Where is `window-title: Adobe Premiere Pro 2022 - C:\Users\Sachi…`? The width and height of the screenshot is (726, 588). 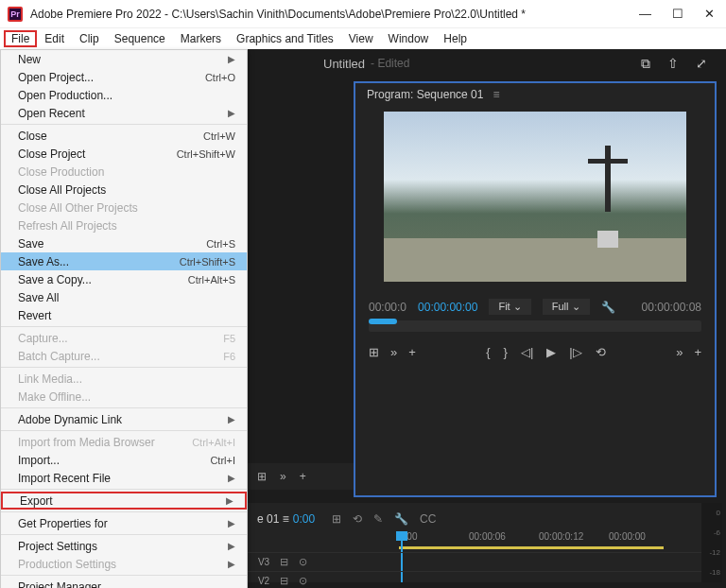 window-title: Adobe Premiere Pro 2022 - C:\Users\Sachi… is located at coordinates (335, 14).